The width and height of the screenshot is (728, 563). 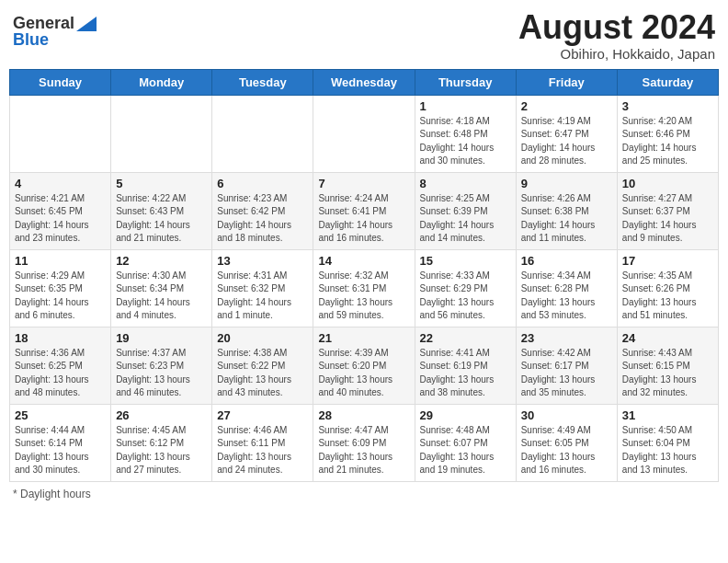 What do you see at coordinates (364, 261) in the screenshot?
I see `day-number: 14` at bounding box center [364, 261].